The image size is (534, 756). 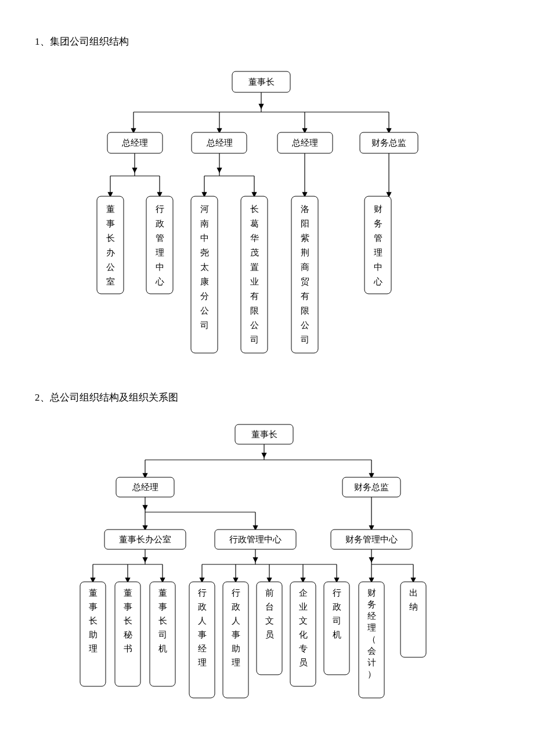 What do you see at coordinates (378, 267) in the screenshot?
I see `d1-l3-5: 中` at bounding box center [378, 267].